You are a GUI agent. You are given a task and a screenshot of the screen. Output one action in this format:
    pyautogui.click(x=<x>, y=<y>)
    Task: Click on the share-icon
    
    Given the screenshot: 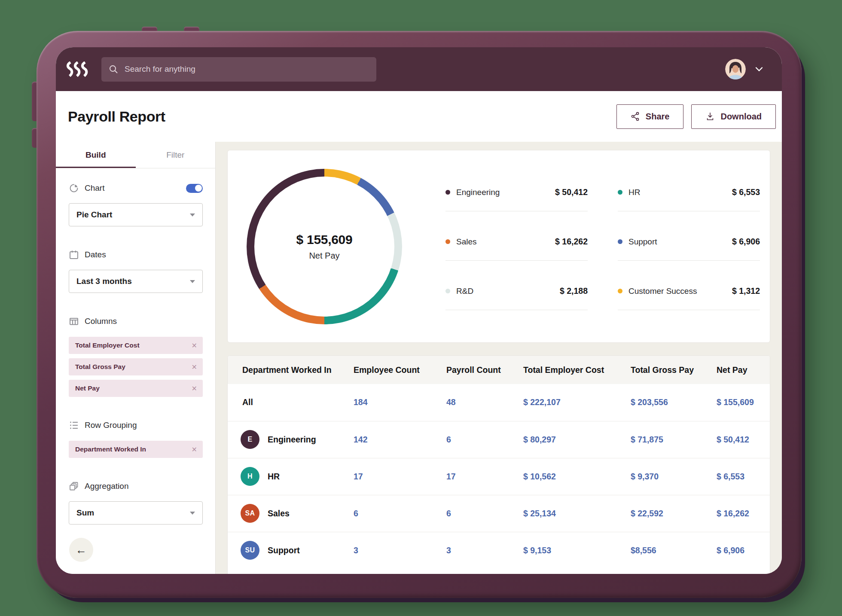 What is the action you would take?
    pyautogui.click(x=635, y=116)
    